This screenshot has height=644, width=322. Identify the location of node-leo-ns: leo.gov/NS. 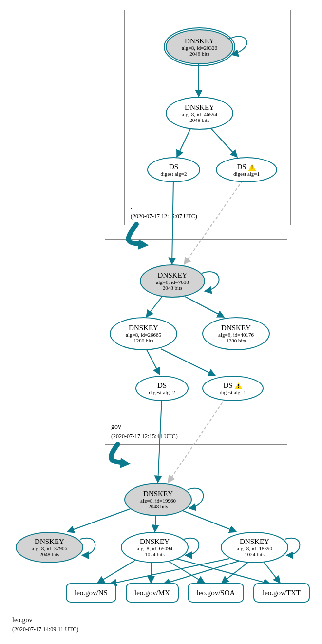
(91, 593).